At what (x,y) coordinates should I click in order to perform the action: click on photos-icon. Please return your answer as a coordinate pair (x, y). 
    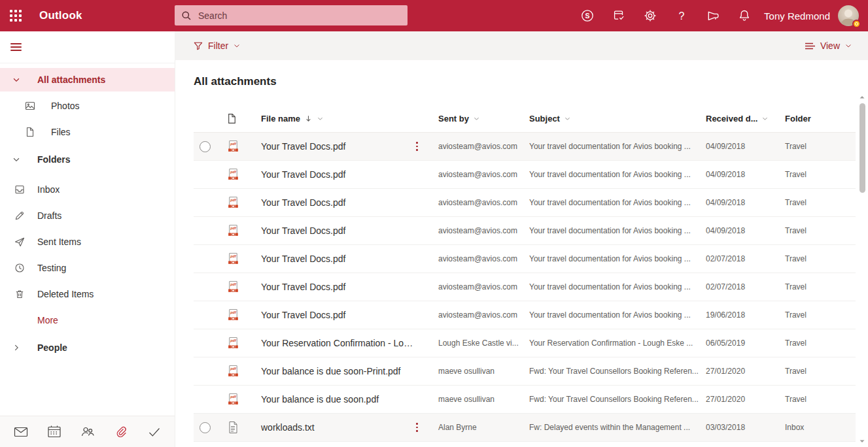
    Looking at the image, I should click on (30, 106).